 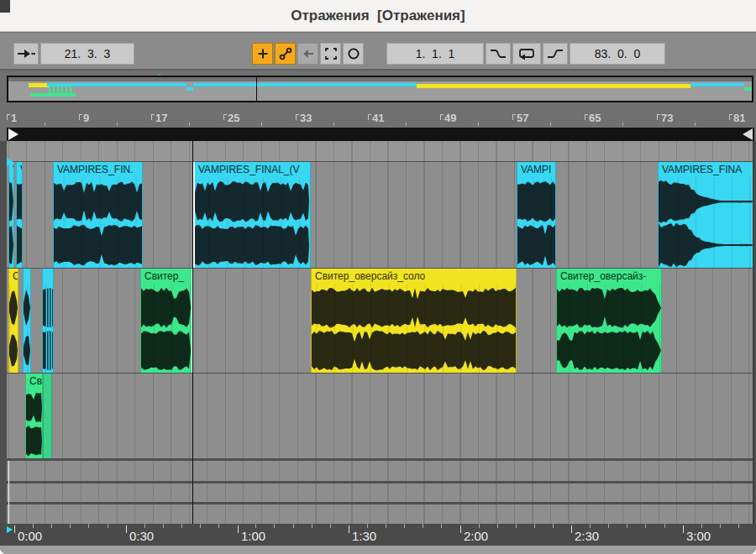 I want to click on bar-number: 49, so click(x=450, y=118).